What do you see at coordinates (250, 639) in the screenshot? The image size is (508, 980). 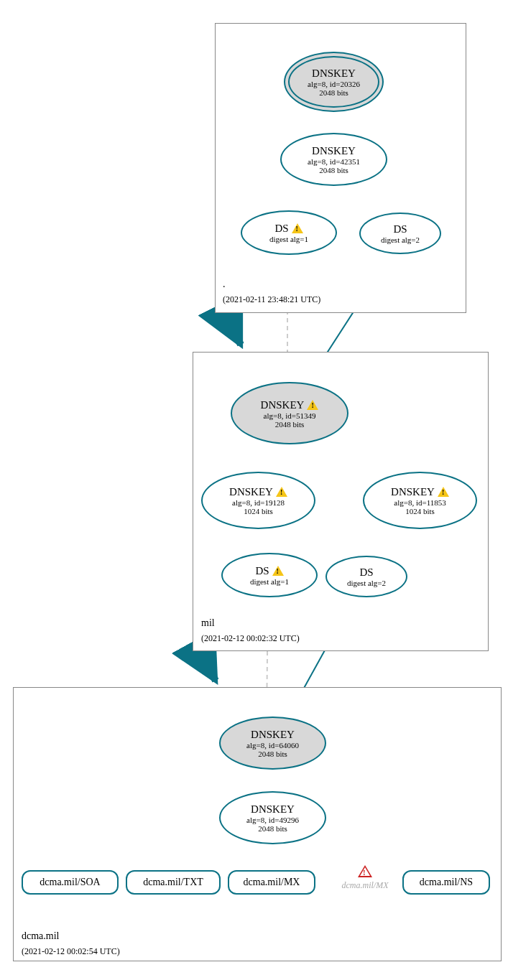 I see `zone-mil-timestamp: (2021-02-12 00:02:32 UTC)` at bounding box center [250, 639].